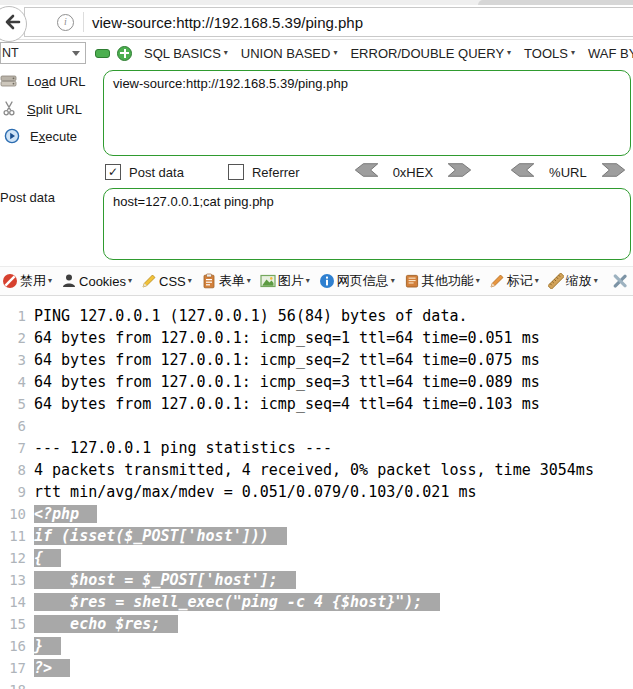 The image size is (633, 689). What do you see at coordinates (556, 281) in the screenshot?
I see `ruler-icon` at bounding box center [556, 281].